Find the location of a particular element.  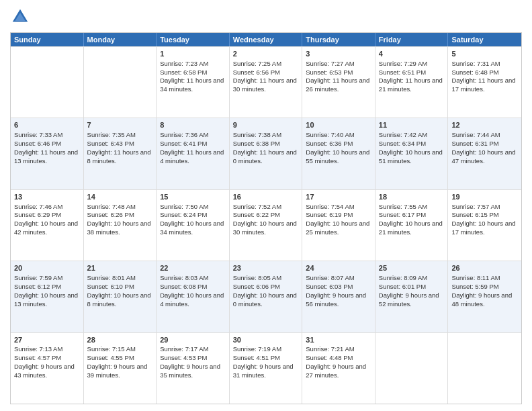

sunset: Sunset: 6:03 PM is located at coordinates (329, 286).